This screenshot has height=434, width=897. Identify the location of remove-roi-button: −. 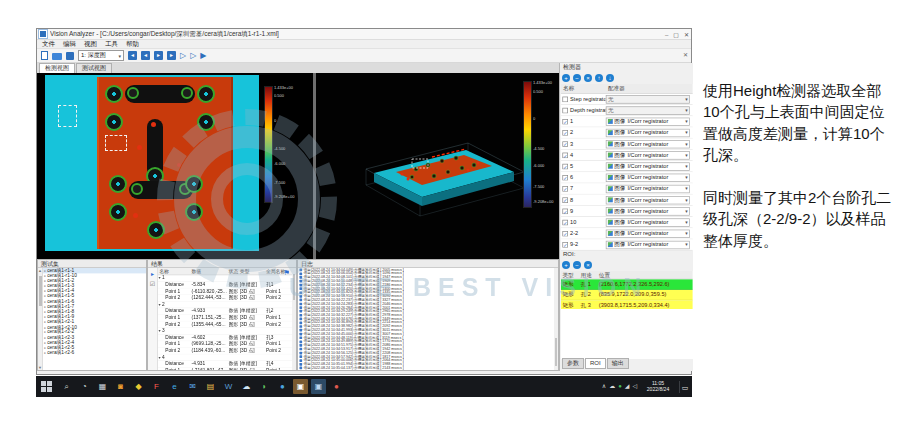
(577, 265).